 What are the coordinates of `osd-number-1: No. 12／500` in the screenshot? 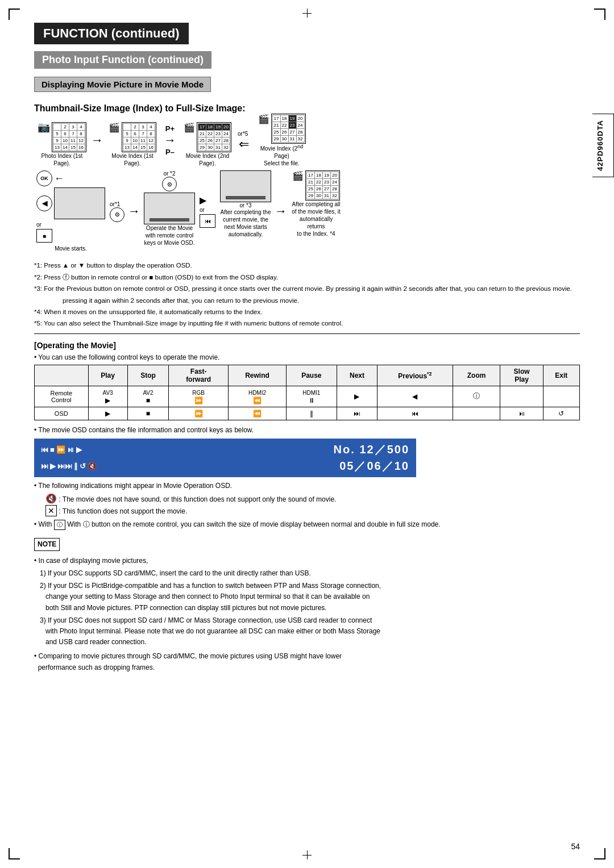 It's located at (372, 450).